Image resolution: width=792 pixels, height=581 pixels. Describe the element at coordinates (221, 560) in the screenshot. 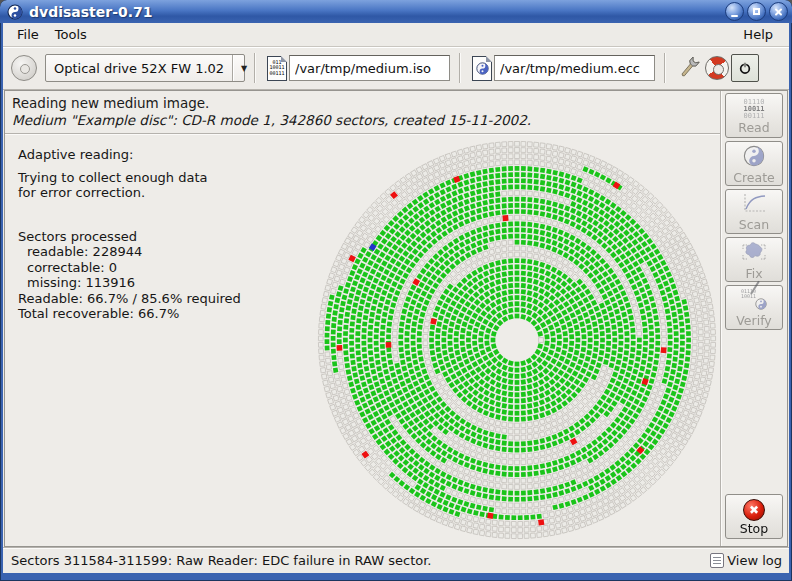

I see `status-message: Sectors 311584-311599: Raw Reader: EDC f…` at that location.